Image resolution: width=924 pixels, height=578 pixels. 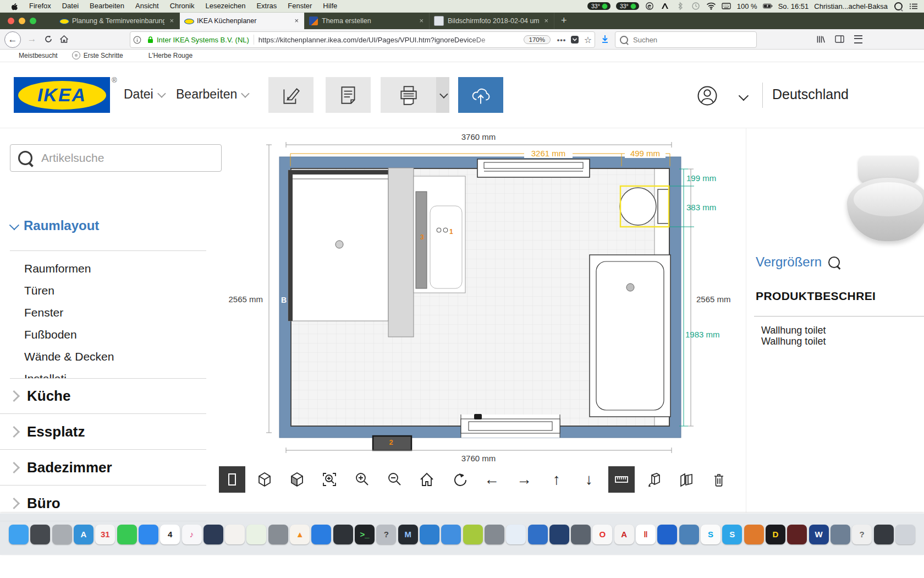 What do you see at coordinates (54, 226) in the screenshot?
I see `sidebar-section-raumlayout: Raumlayout` at bounding box center [54, 226].